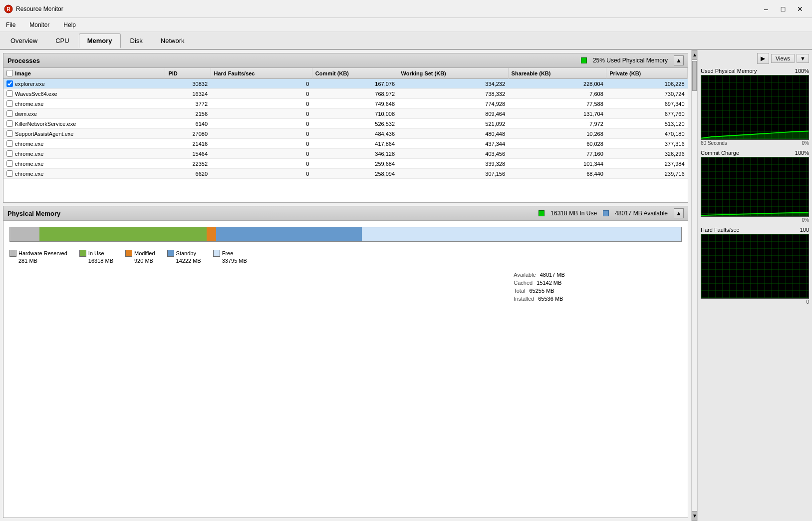 The width and height of the screenshot is (812, 521). I want to click on memory-available-label: 48017 MB Available, so click(641, 213).